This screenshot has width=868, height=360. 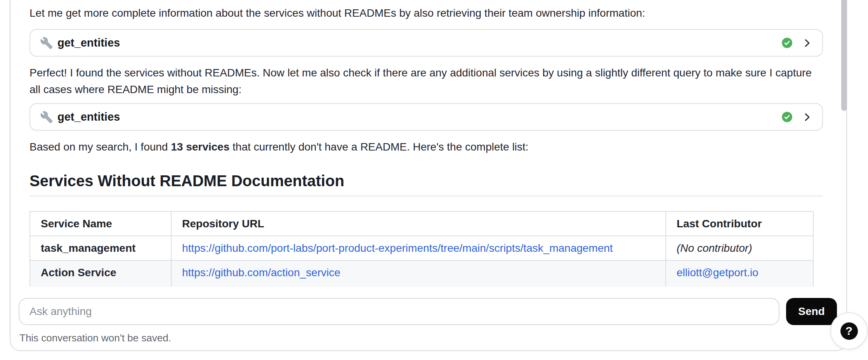 What do you see at coordinates (426, 181) in the screenshot?
I see `section-heading: Services Without README Documentation` at bounding box center [426, 181].